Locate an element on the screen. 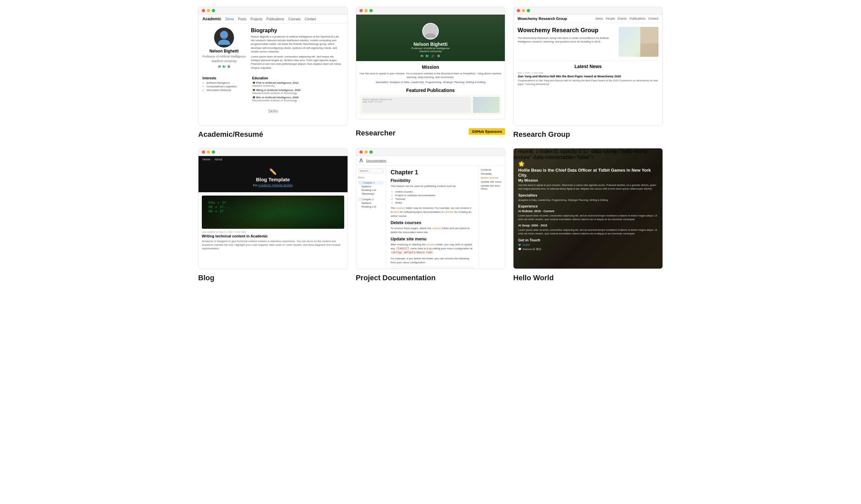 The image size is (861, 504). researcher-label: Researcher is located at coordinates (376, 133).